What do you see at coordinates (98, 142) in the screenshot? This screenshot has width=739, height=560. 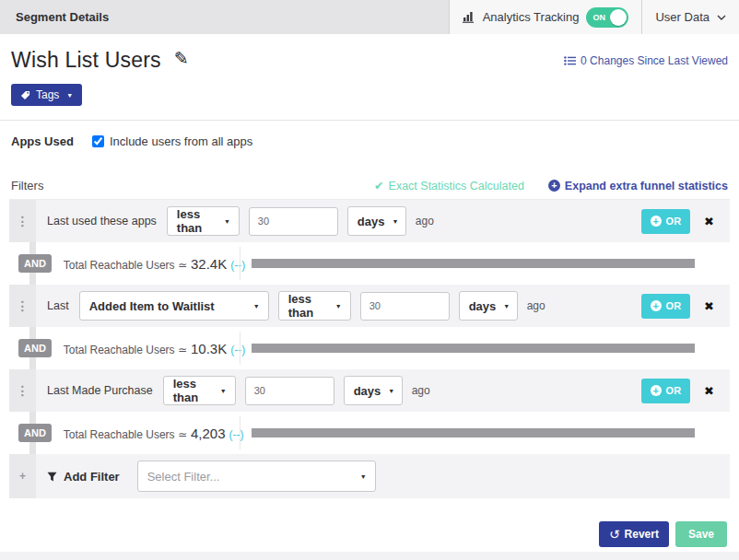 I see `include-all-apps-checkbox` at bounding box center [98, 142].